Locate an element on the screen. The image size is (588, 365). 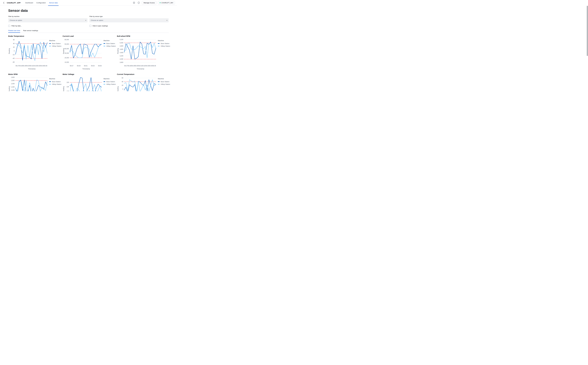
svg-text: 60,000 is located at coordinates (67, 40).